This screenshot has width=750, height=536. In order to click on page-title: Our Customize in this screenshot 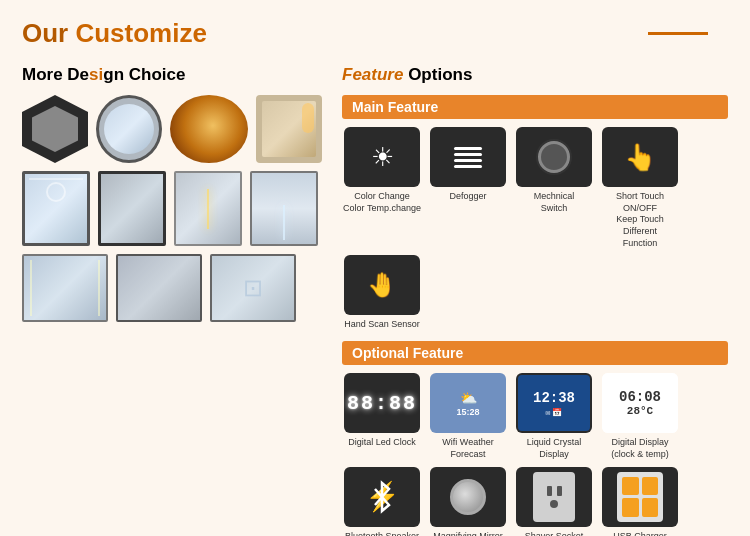, I will do `click(114, 34)`.